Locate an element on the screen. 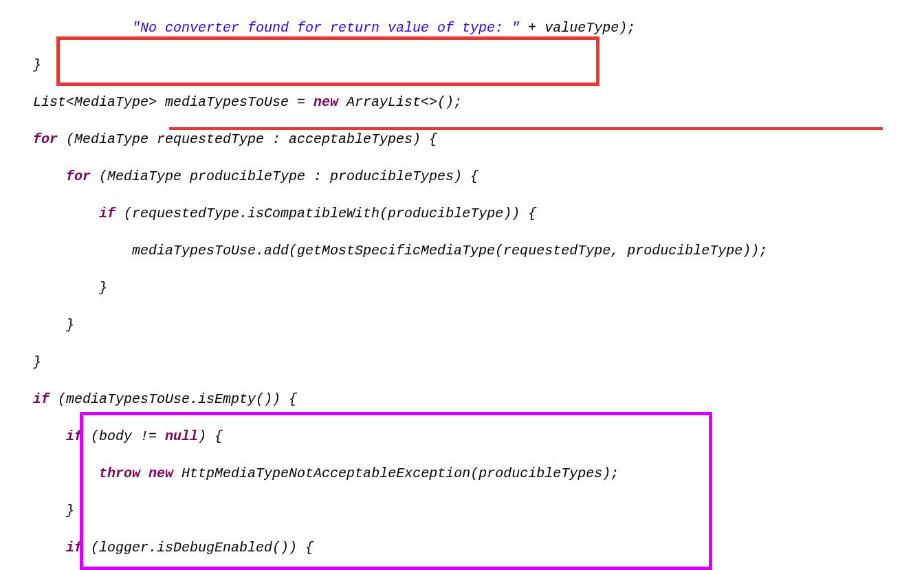  code-line: if (requestedType.isCompatibleWith(produ… is located at coordinates (462, 213).